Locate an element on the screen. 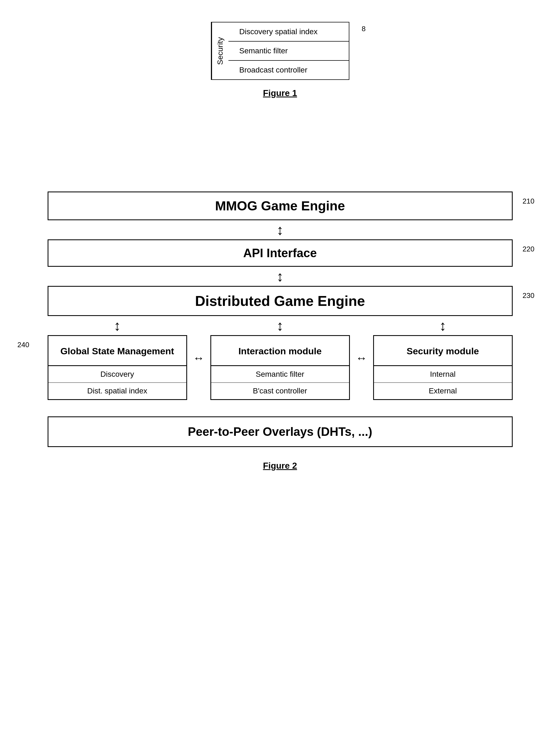 The height and width of the screenshot is (751, 560). ref-220: 220 is located at coordinates (528, 249).